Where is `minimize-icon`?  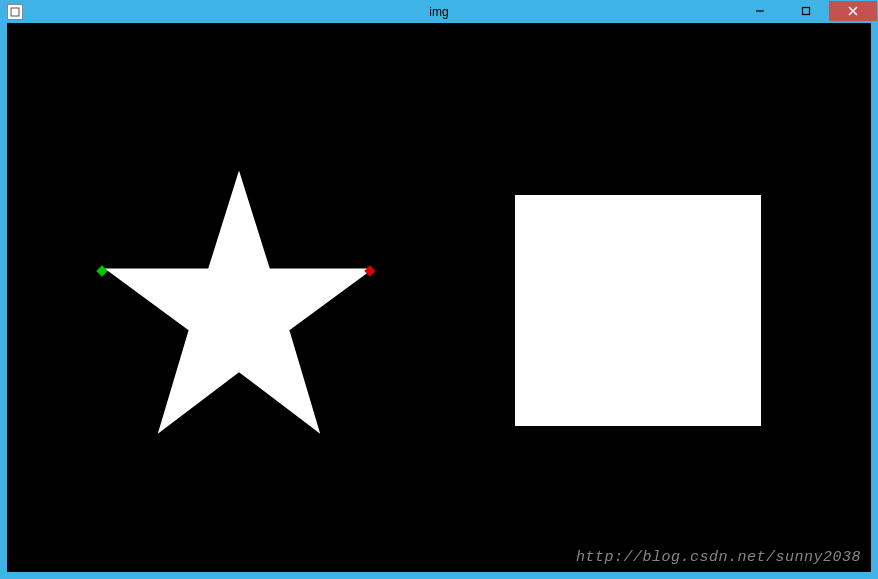
minimize-icon is located at coordinates (760, 11).